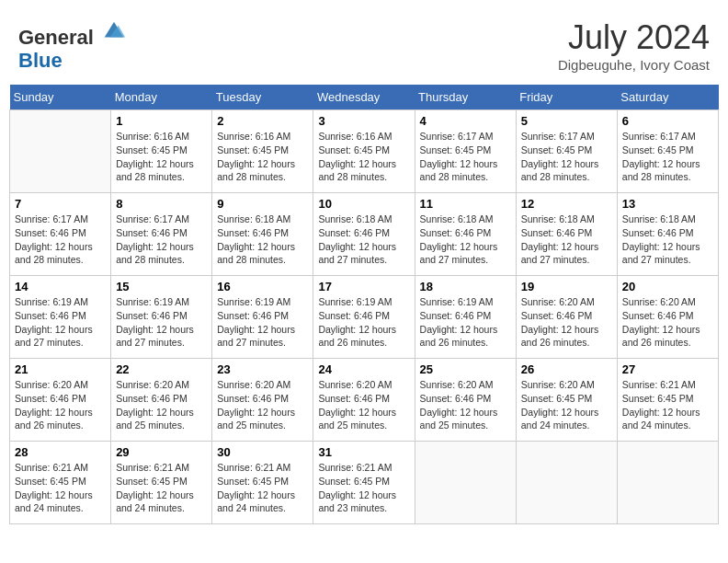  What do you see at coordinates (364, 483) in the screenshot?
I see `calendar-week-row: 28Sunrise: 6:21 AM Sunset: 6:45 PM Dayli…` at bounding box center [364, 483].